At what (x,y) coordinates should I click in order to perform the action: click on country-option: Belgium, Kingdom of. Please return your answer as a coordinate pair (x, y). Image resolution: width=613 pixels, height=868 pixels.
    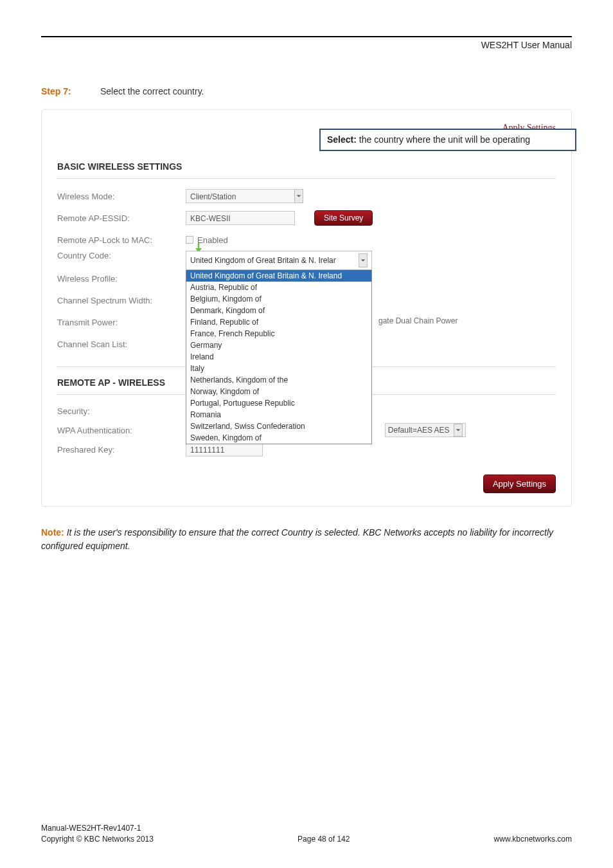
    Looking at the image, I should click on (279, 299).